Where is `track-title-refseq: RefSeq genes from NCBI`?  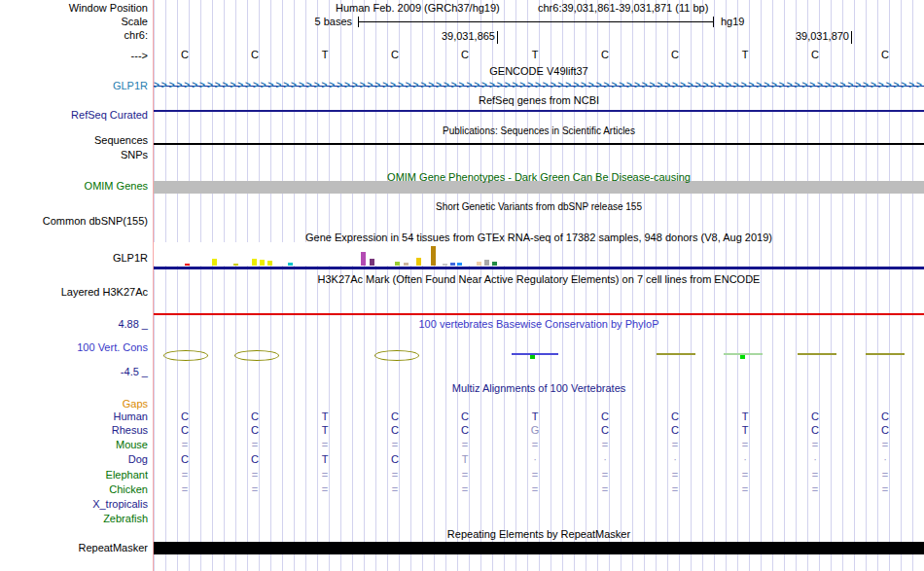
track-title-refseq: RefSeq genes from NCBI is located at coordinates (539, 100).